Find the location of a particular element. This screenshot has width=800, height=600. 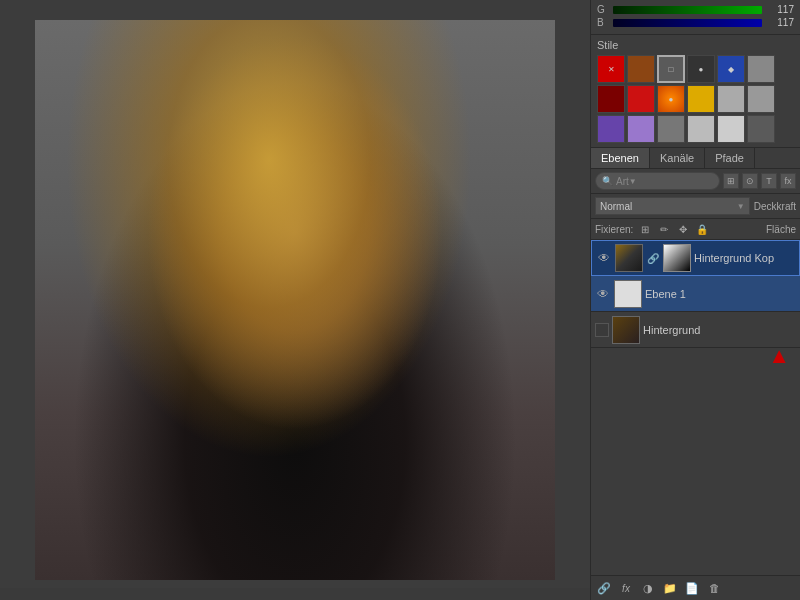

blend-chevron-icon: ▼ is located at coordinates (741, 206).